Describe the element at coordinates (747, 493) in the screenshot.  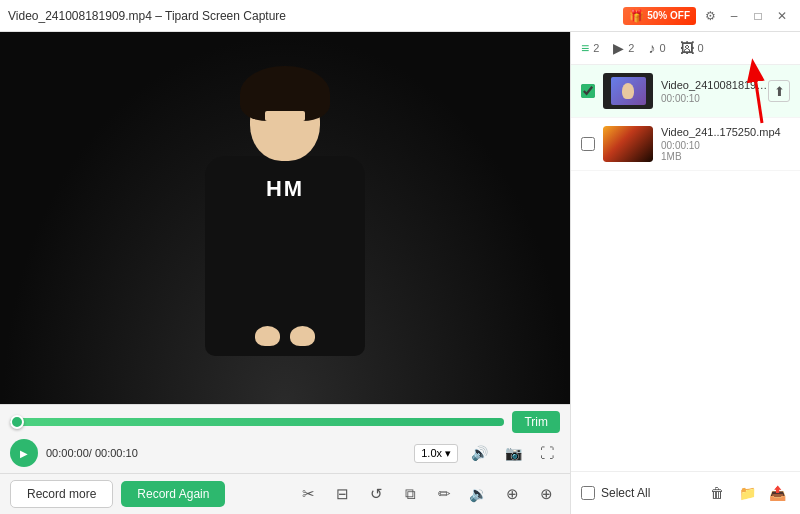
I see `folder-button: 📁` at that location.